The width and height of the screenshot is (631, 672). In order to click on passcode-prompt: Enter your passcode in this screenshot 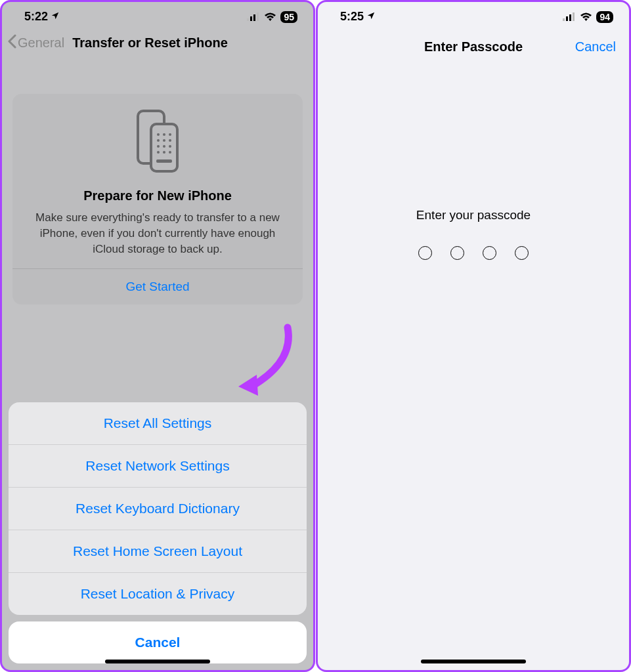, I will do `click(473, 215)`.